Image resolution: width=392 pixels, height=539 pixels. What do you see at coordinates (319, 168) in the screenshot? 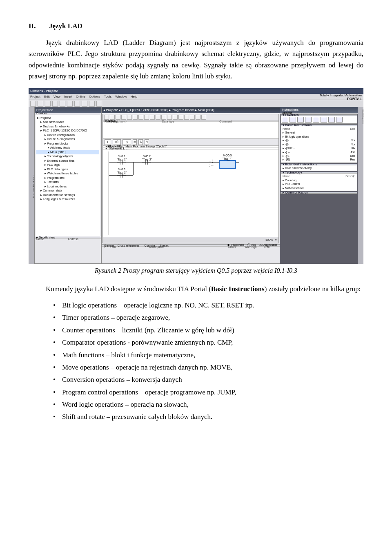
I see `instr-item: ▸ Date and time-of-day` at bounding box center [319, 168].